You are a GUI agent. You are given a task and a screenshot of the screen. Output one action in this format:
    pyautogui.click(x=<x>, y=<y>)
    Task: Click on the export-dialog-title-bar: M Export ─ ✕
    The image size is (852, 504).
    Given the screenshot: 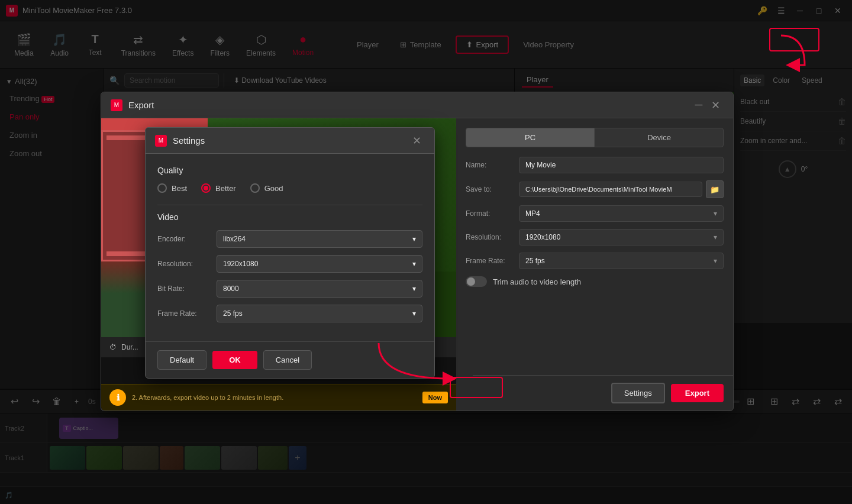 What is the action you would take?
    pyautogui.click(x=417, y=105)
    